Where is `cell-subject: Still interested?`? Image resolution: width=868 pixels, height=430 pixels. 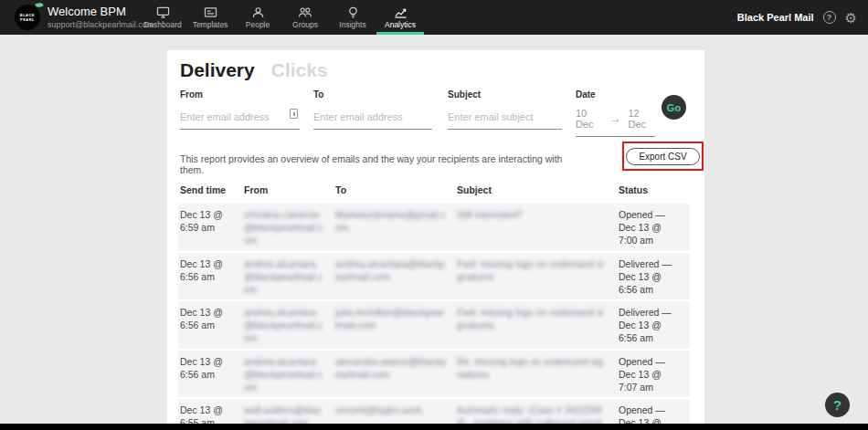
cell-subject: Still interested? is located at coordinates (535, 228).